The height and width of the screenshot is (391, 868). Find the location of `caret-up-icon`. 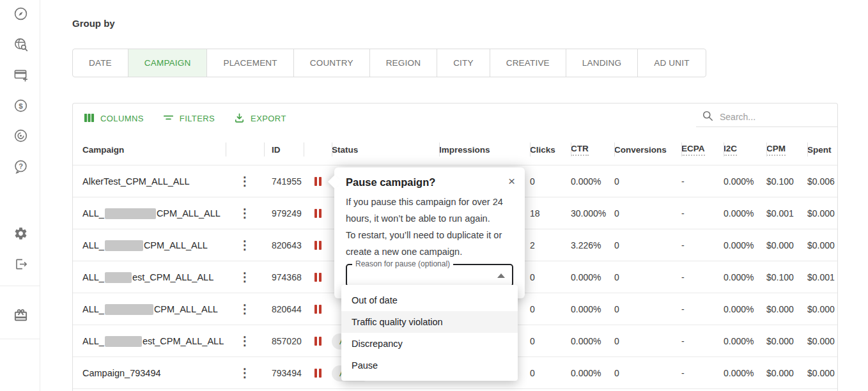

caret-up-icon is located at coordinates (501, 276).